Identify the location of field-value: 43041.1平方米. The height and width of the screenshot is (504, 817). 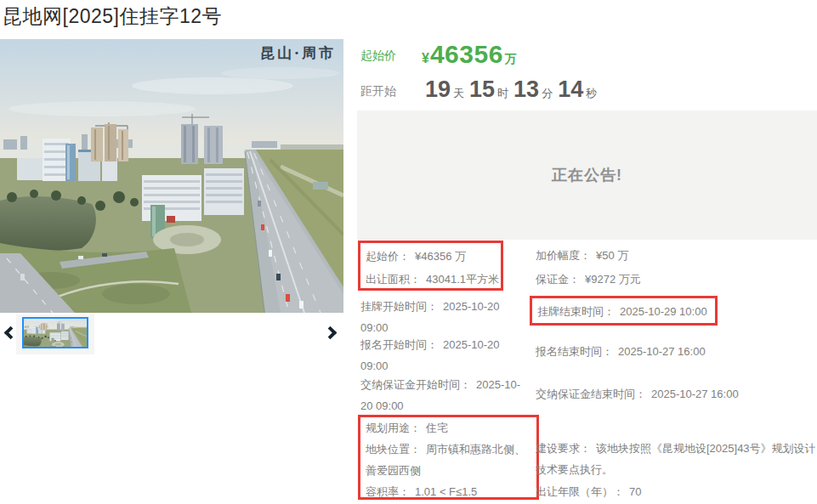
(462, 279).